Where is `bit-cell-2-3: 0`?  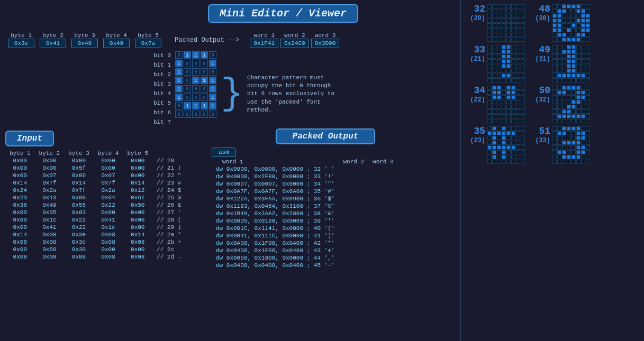
bit-cell-2-3: 0 is located at coordinates (204, 72).